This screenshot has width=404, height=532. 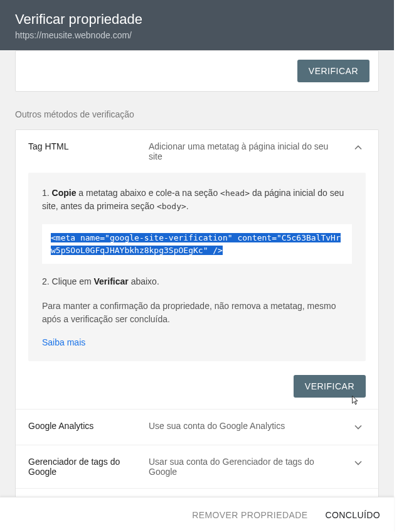 I want to click on step-1: 1. Copie a metatag abaixo e cole-a na se…, so click(x=197, y=200).